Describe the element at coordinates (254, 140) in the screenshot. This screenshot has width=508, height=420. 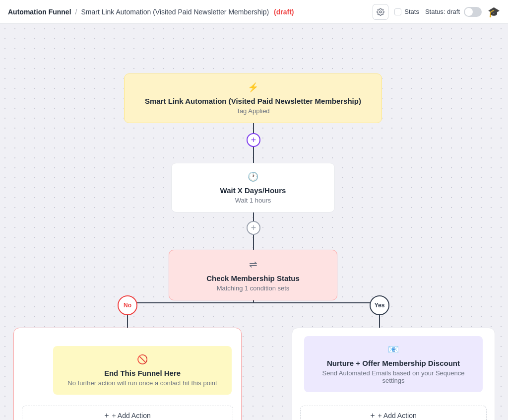
I see `add-step-button-1: +` at that location.